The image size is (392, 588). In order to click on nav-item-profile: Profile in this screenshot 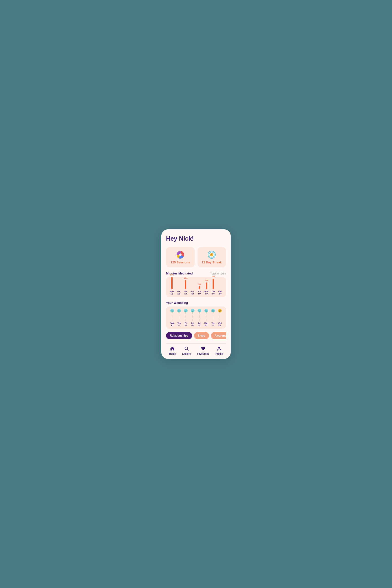, I will do `click(219, 350)`.